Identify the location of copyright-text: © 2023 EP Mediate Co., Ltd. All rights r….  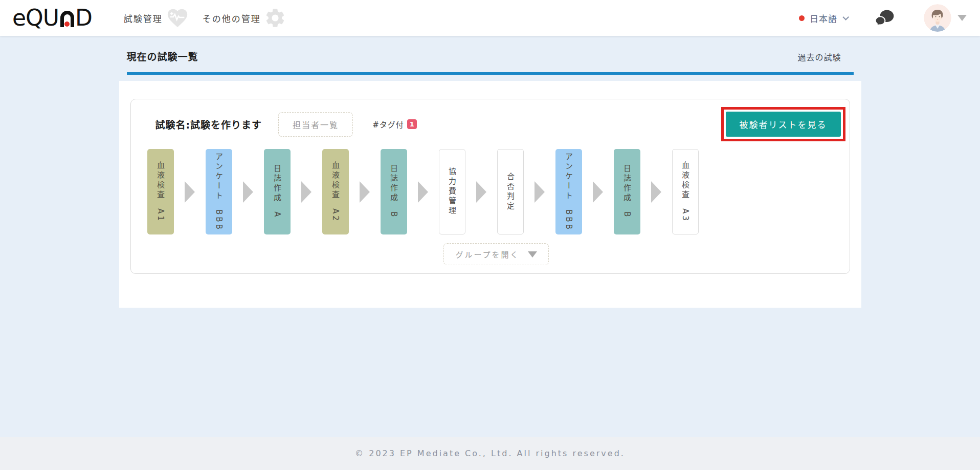
(490, 454).